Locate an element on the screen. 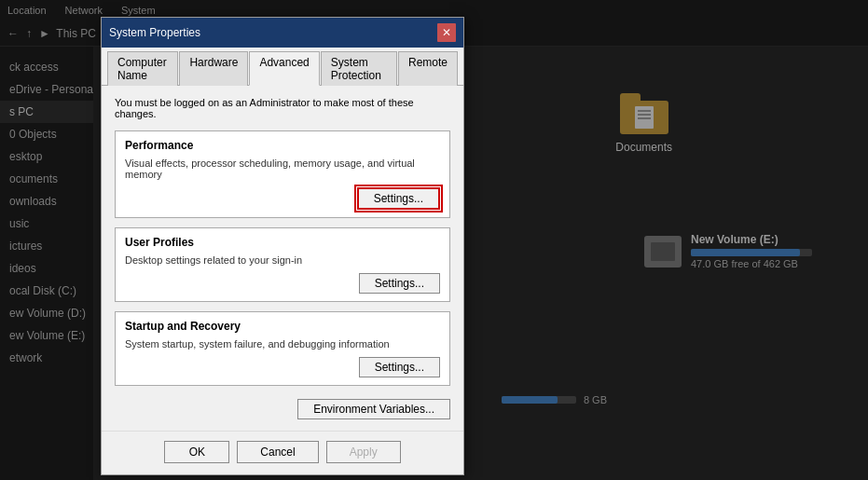 The width and height of the screenshot is (868, 480). performance-settings-button: Settings... is located at coordinates (399, 199).